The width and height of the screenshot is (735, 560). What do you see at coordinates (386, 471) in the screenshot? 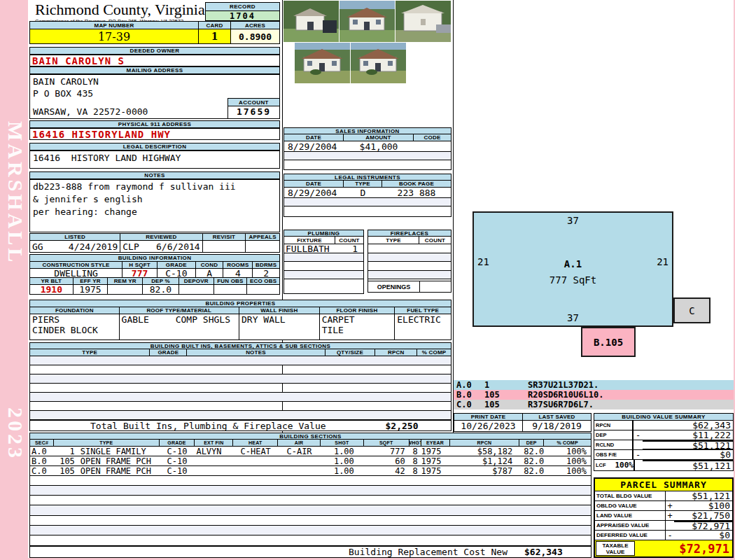
I see `sec-sqft: 42` at bounding box center [386, 471].